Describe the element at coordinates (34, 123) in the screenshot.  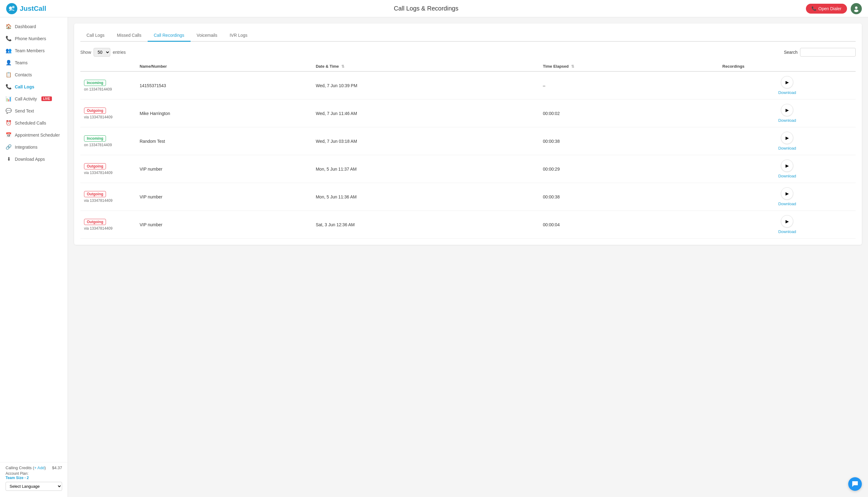
I see `sidebar-item-scheduled-calls: ⏰ Scheduled Calls` at that location.